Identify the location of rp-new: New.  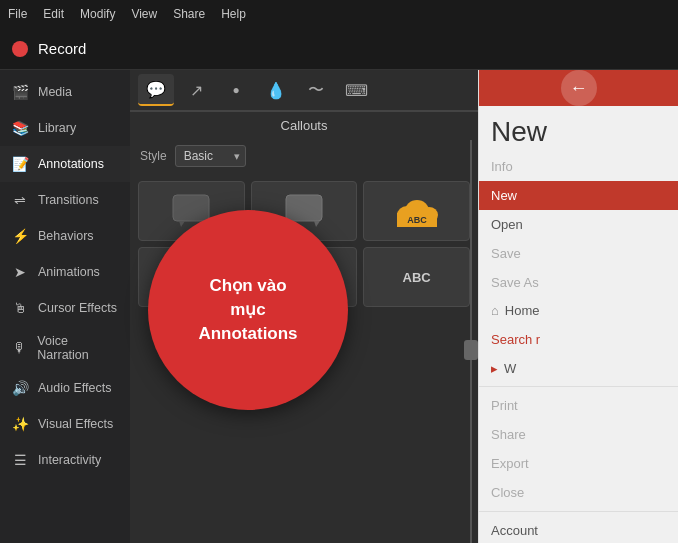
(578, 196).